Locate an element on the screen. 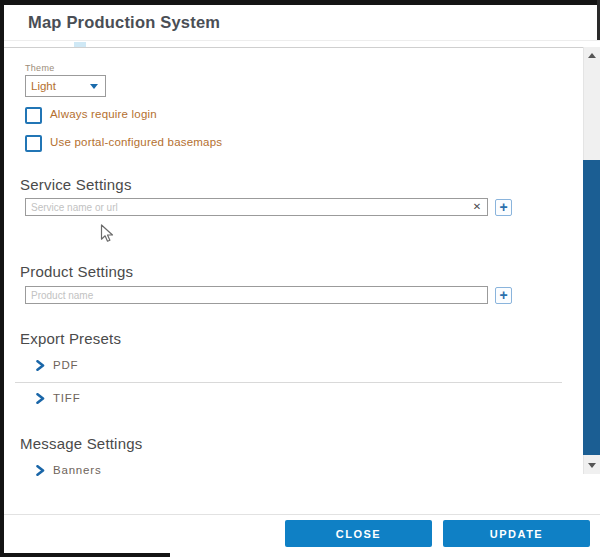  theme-select-value: Light is located at coordinates (44, 86).